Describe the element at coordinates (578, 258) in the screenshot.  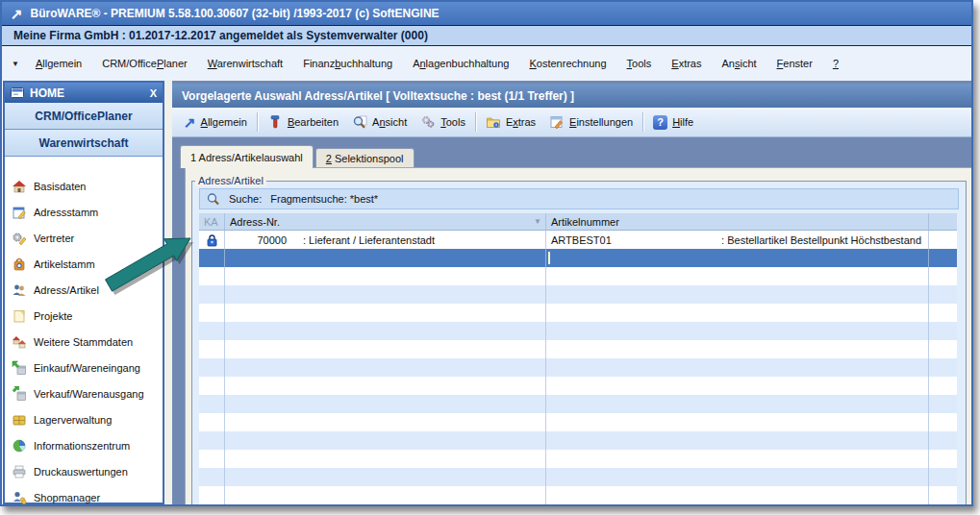
I see `table-row-selected` at that location.